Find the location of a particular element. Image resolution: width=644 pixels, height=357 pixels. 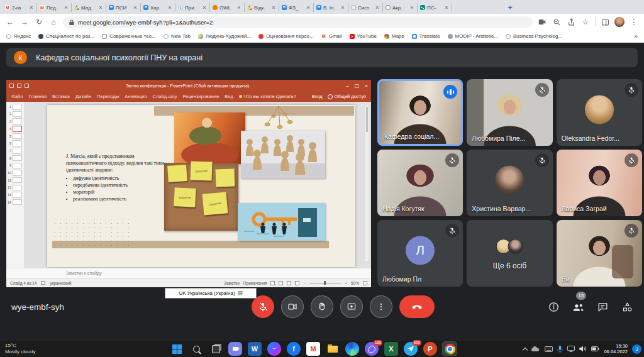

undo-icon is located at coordinates (19, 85).